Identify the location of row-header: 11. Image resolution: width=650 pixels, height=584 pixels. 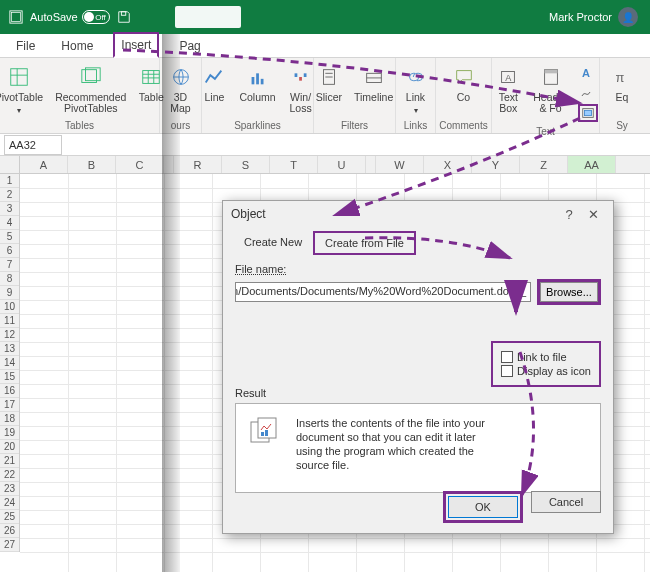
(10, 321).